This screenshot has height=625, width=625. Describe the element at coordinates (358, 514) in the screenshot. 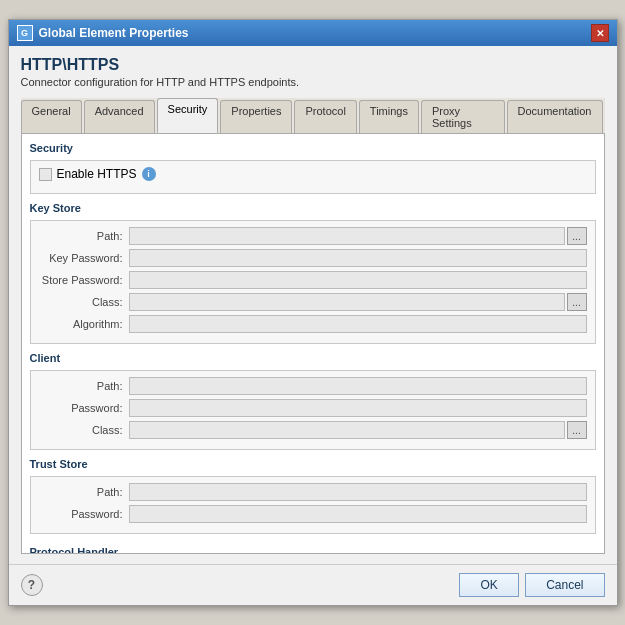

I see `trust-store-password-input` at that location.